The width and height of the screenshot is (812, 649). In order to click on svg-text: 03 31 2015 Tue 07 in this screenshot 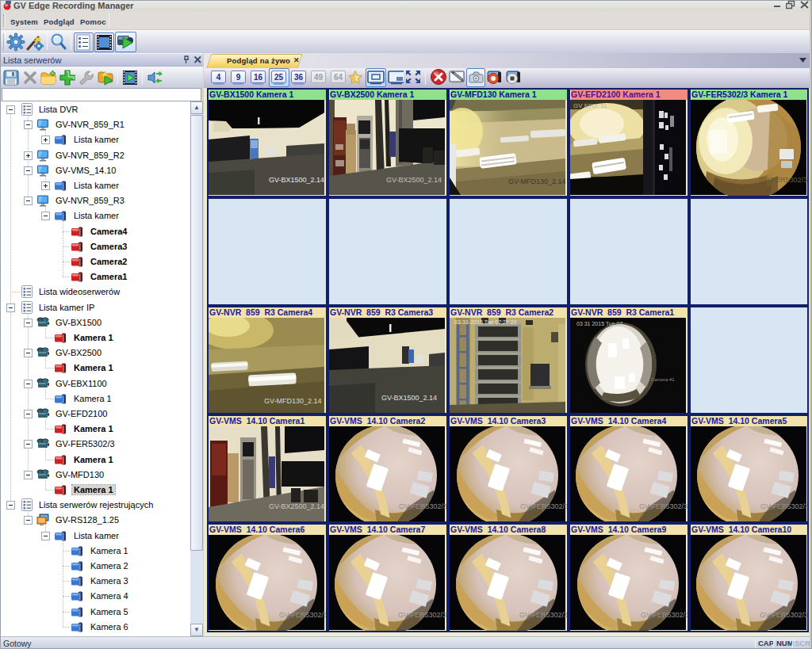, I will do `click(599, 323)`.